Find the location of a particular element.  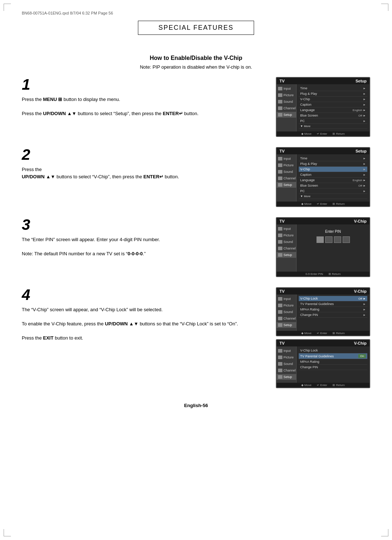

sidebar-sound-4b: Sound is located at coordinates (286, 364).